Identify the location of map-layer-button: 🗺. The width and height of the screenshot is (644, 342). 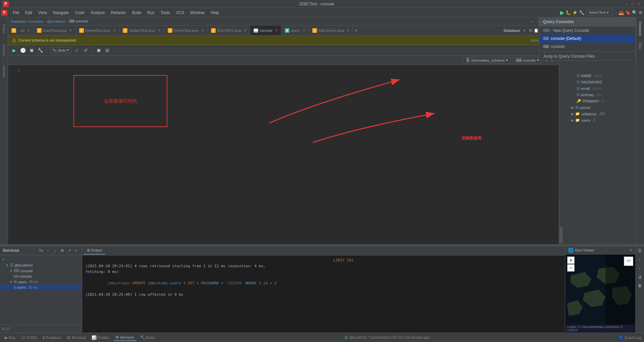
(629, 261).